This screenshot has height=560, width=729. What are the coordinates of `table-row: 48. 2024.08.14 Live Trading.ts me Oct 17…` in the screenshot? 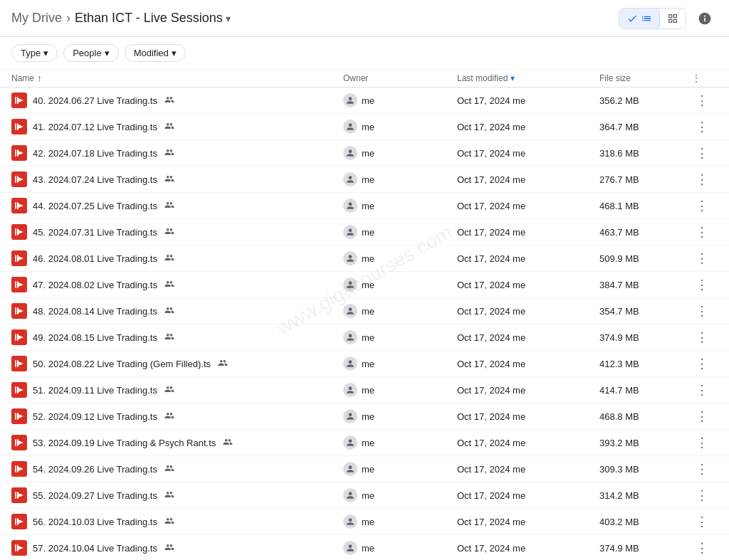 It's located at (364, 312).